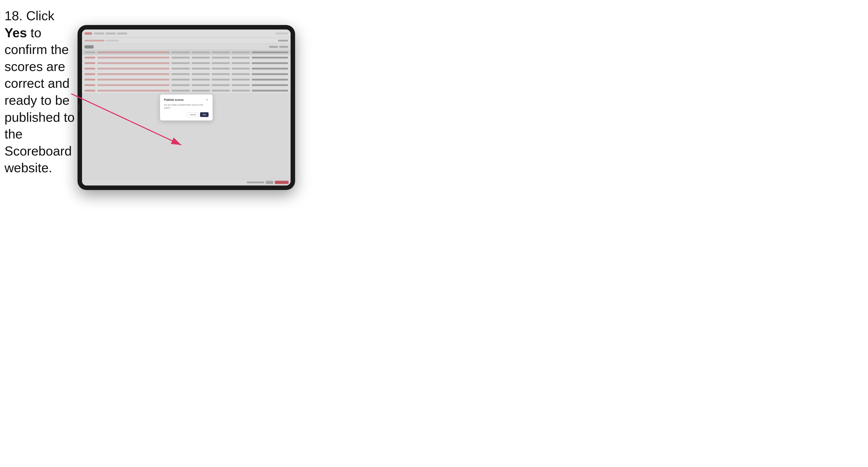  Describe the element at coordinates (16, 33) in the screenshot. I see `yes-emphasis: Yes` at that location.